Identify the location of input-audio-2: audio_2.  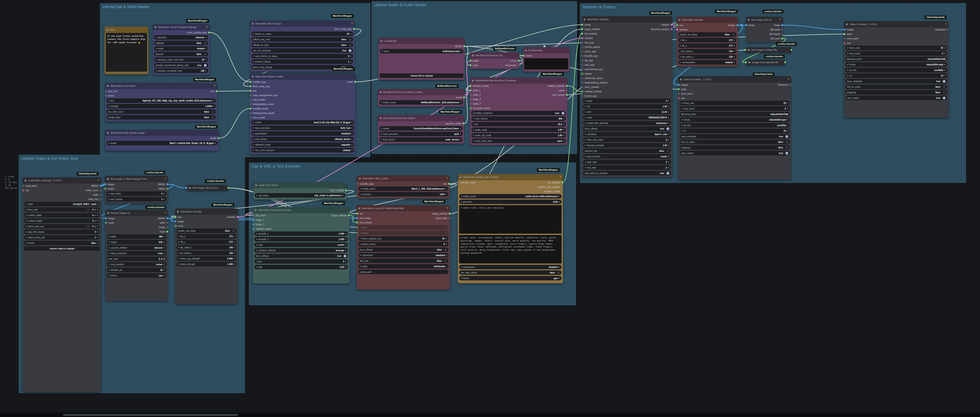
(476, 95).